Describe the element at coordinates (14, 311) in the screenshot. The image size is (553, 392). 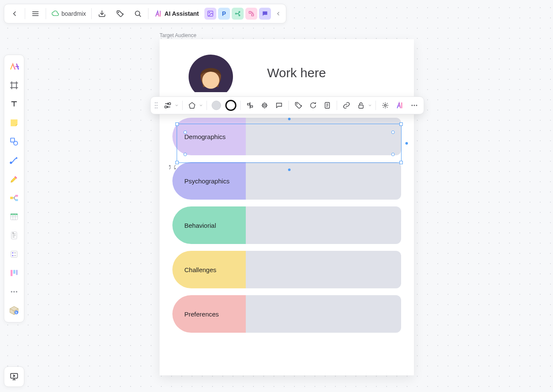
I see `box-icon: b` at that location.